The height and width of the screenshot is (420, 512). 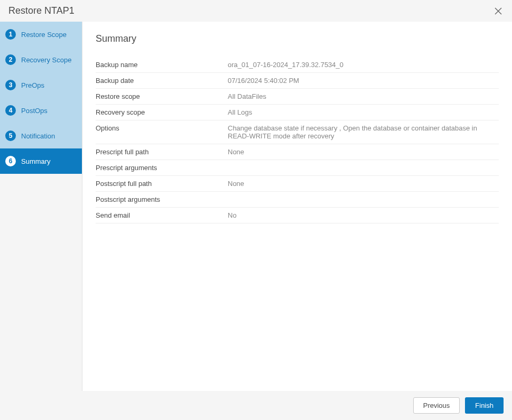 I want to click on content-title: Summary, so click(x=297, y=39).